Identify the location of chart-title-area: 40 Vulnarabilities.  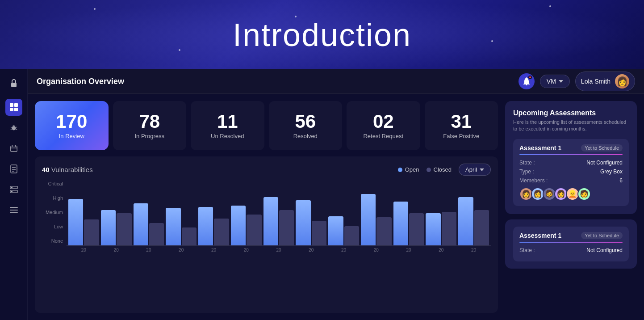
(67, 170).